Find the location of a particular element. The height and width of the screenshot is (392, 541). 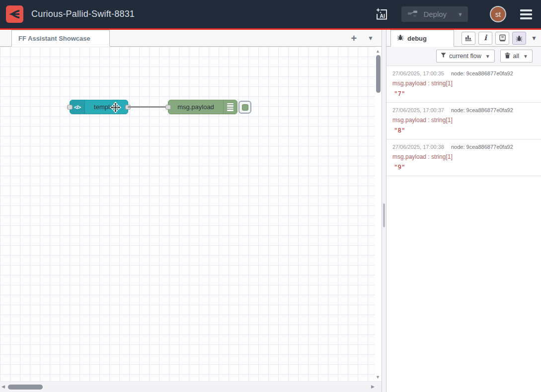

message-value: "8" is located at coordinates (464, 130).